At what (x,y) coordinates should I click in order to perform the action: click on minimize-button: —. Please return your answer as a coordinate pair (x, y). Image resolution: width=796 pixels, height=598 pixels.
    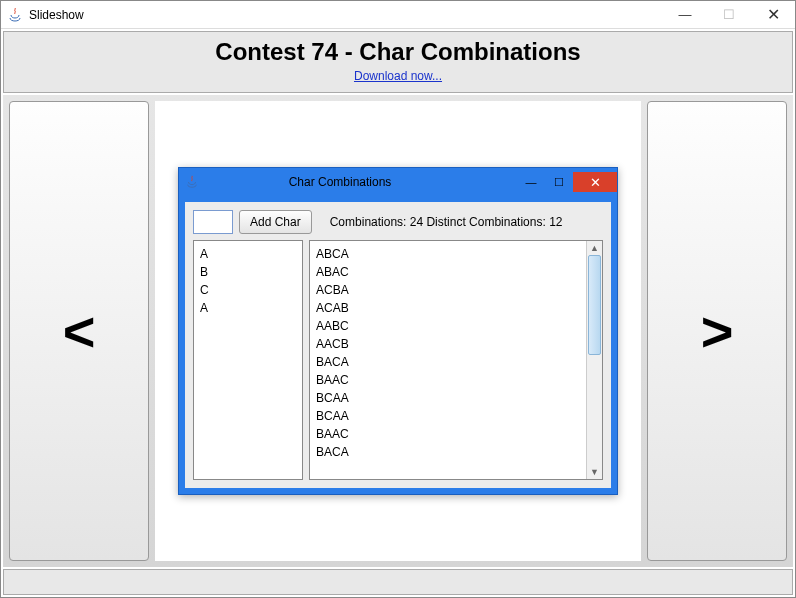
    Looking at the image, I should click on (685, 15).